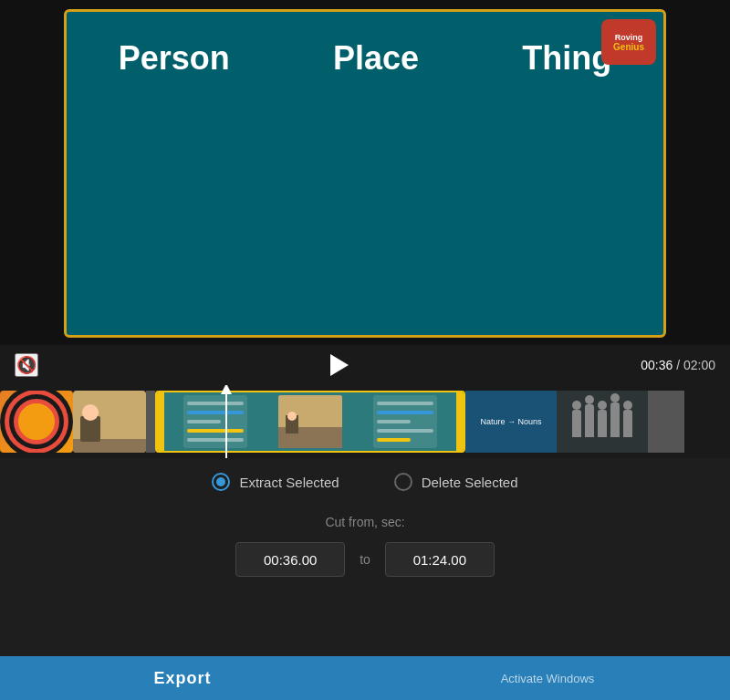 Image resolution: width=730 pixels, height=700 pixels. Describe the element at coordinates (666, 422) in the screenshot. I see `thumb-right-partial` at that location.